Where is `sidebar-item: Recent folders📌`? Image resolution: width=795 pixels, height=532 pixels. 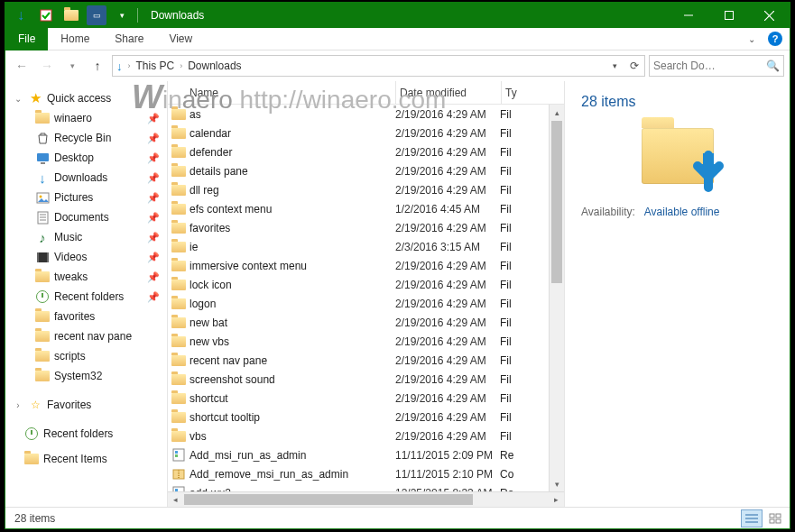
sidebar-item: Recent folders📌 is located at coordinates (87, 297).